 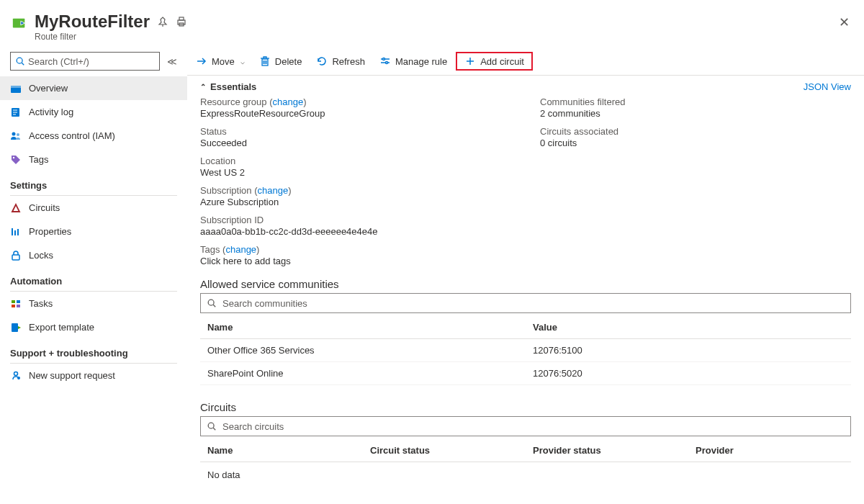 I want to click on search-placeholder: Search (Ctrl+/), so click(x=59, y=62).